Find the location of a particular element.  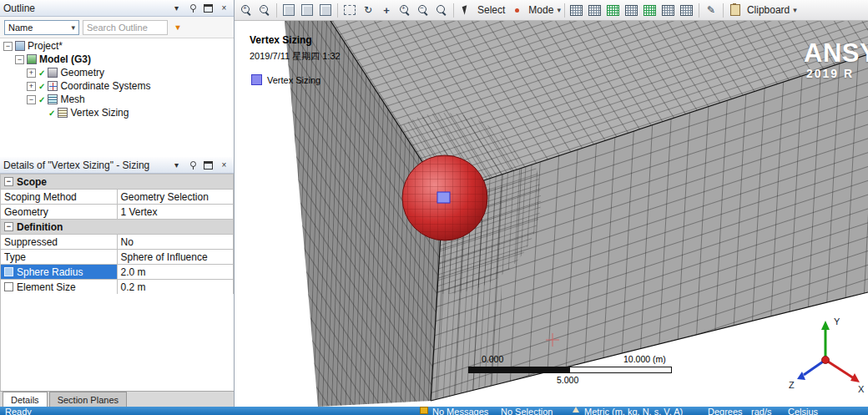

rotate-icon: ↻ is located at coordinates (368, 10).